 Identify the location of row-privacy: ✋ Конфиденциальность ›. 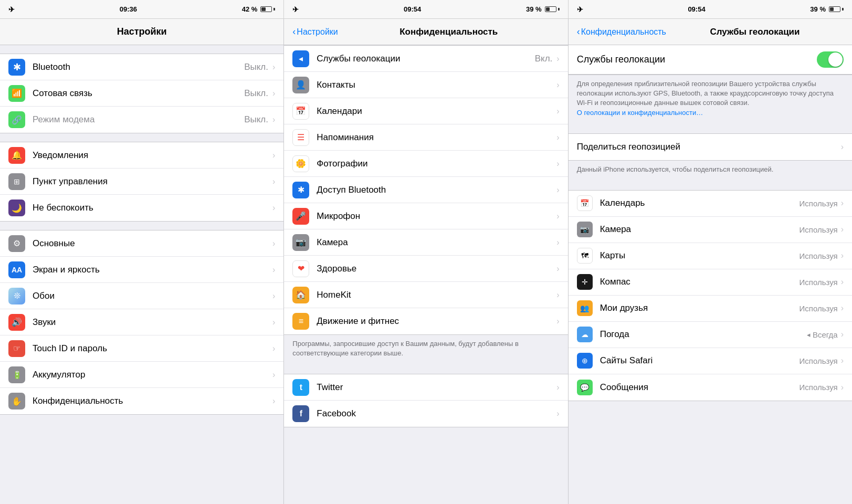
(142, 401).